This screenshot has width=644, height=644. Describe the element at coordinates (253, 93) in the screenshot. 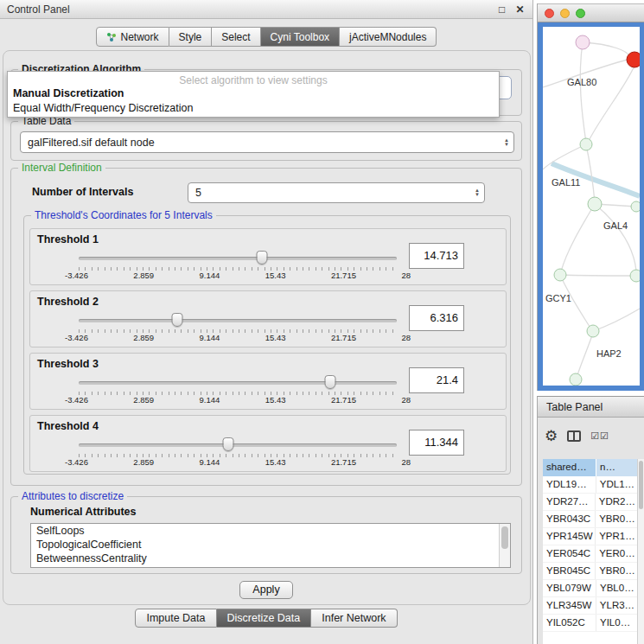

I see `algorithm-option-manual: Manual Discretization` at that location.